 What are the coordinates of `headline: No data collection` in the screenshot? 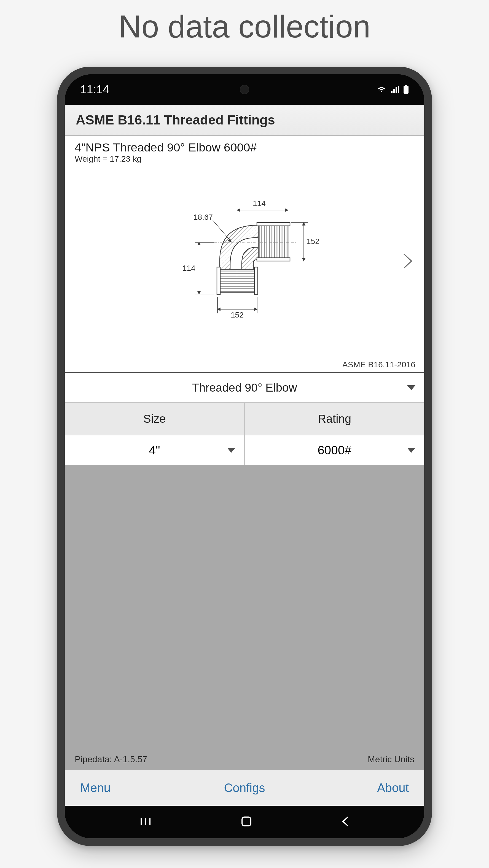 It's located at (244, 33).